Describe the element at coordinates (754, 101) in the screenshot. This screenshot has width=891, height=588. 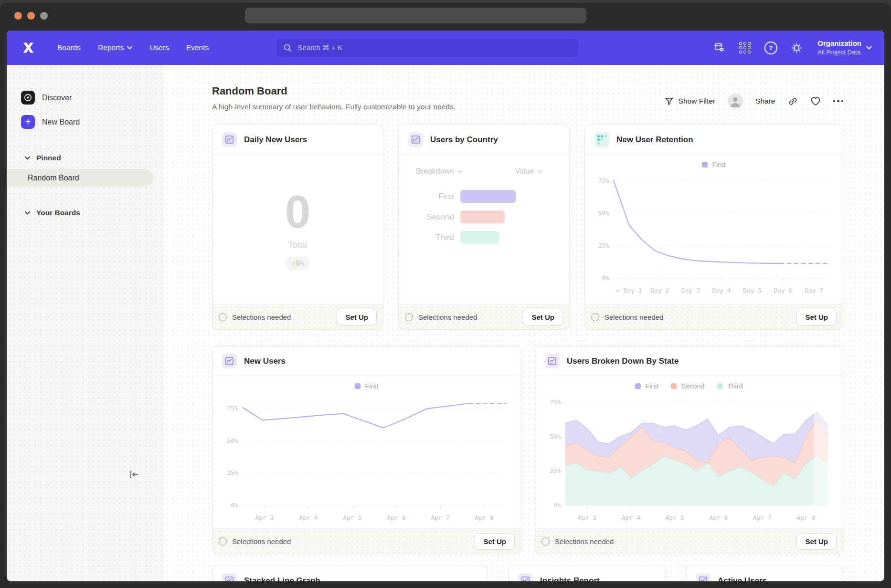
I see `board-actions: Show Filter Share` at that location.